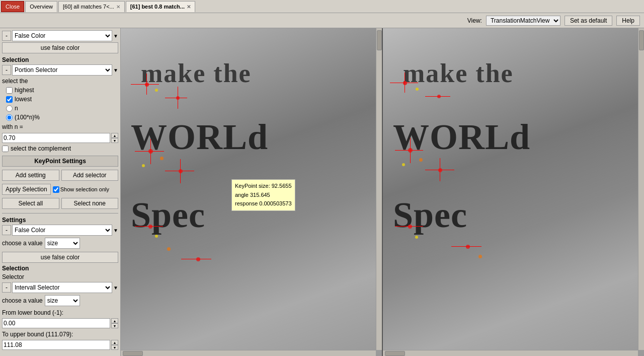  What do you see at coordinates (510, 353) in the screenshot?
I see `right-h-scrollbar` at bounding box center [510, 353].